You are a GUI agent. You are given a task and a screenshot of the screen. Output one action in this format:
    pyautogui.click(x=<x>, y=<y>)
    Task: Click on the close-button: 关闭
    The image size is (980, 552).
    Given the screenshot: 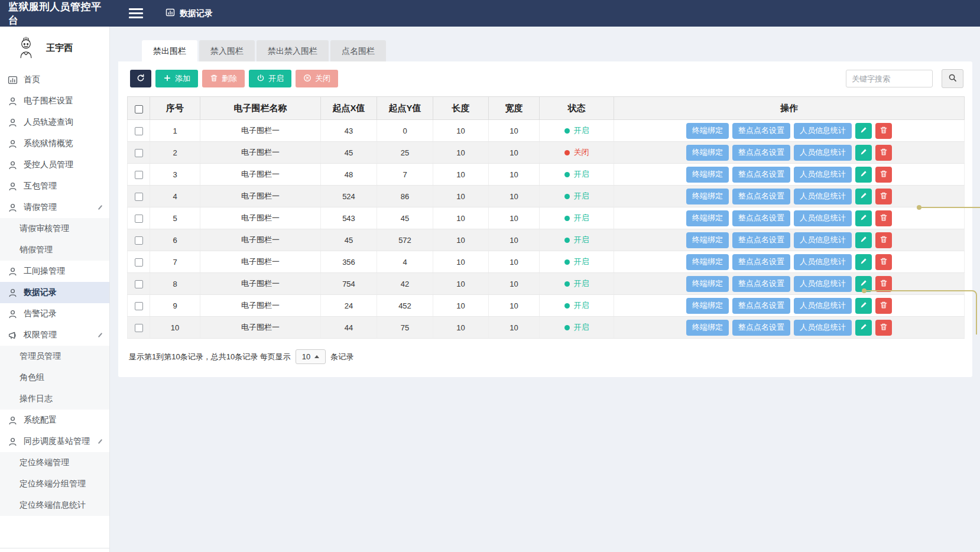 What is the action you would take?
    pyautogui.click(x=317, y=79)
    